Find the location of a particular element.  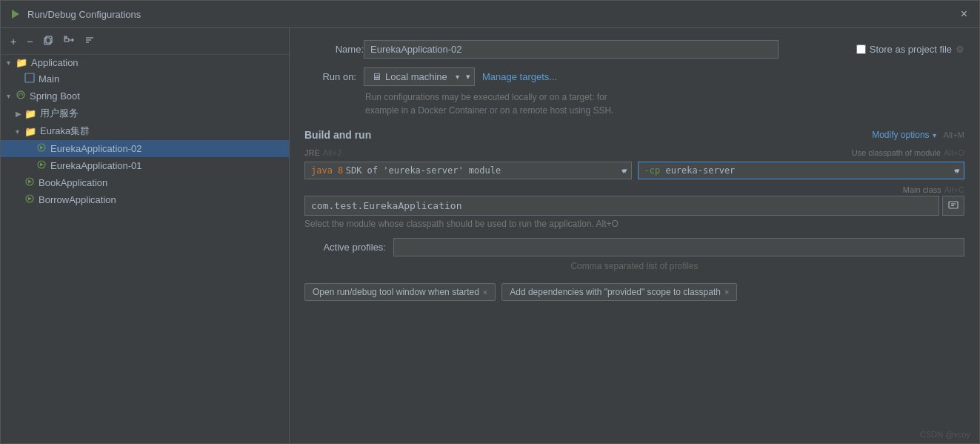

sidebar-item-spring-boot: ▾ Spring Boot is located at coordinates (145, 96).